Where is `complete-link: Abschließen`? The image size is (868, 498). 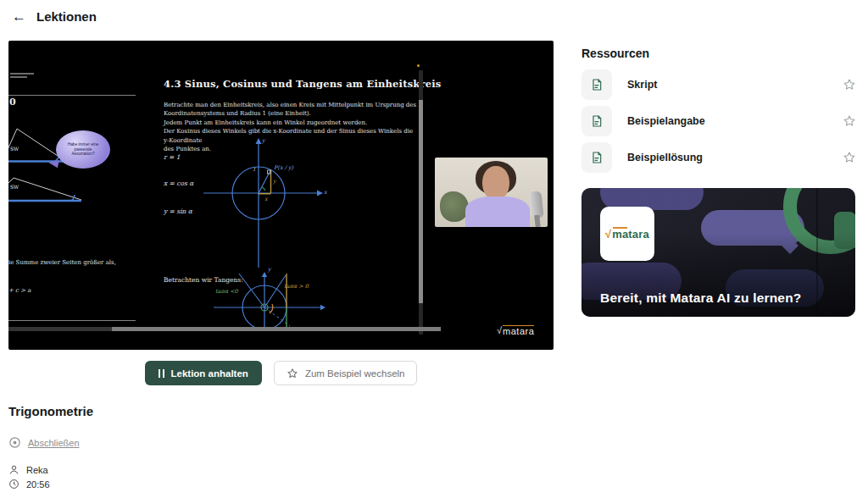 complete-link: Abschließen is located at coordinates (54, 443).